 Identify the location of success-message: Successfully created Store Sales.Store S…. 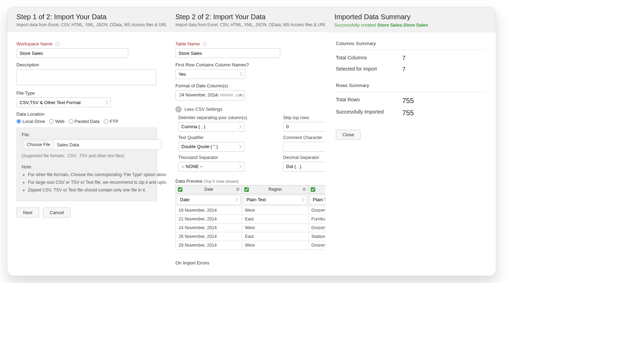
(411, 25).